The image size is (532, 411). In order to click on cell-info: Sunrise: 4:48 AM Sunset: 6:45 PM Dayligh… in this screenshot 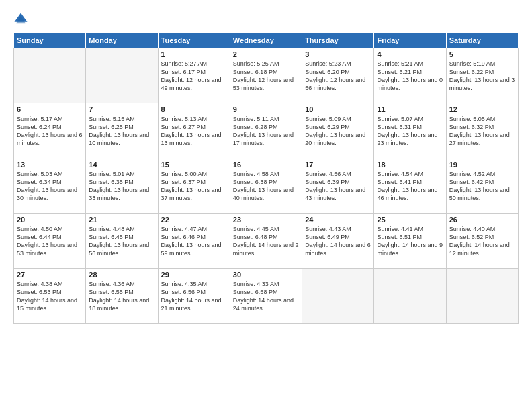, I will do `click(122, 242)`.